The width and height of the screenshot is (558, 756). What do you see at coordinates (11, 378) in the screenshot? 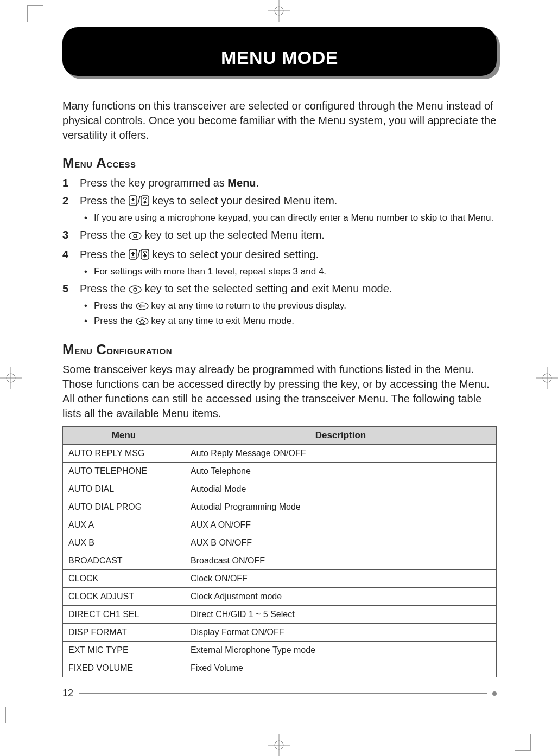
I see `registration-mark-left` at bounding box center [11, 378].